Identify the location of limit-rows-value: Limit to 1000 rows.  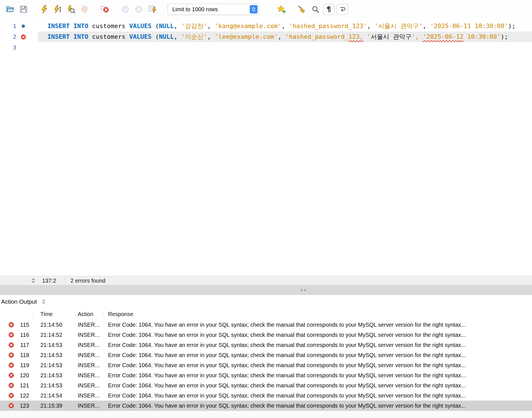
(195, 10).